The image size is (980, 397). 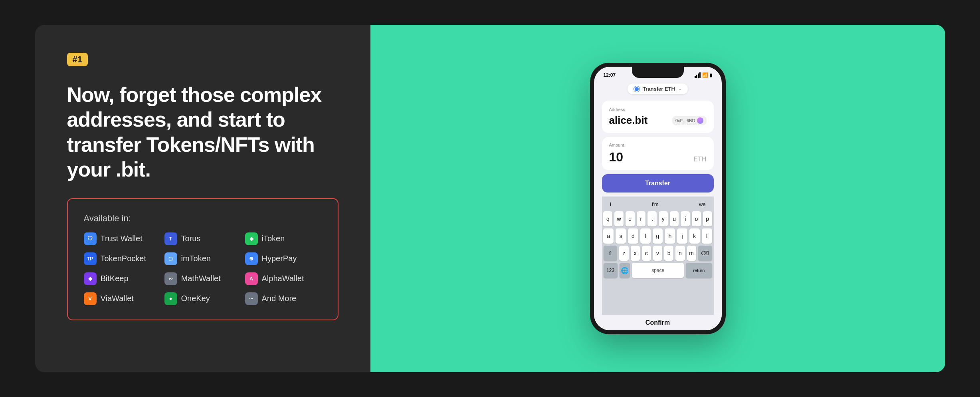 What do you see at coordinates (658, 219) in the screenshot?
I see `kb-row-1: q w e r t y u i o p` at bounding box center [658, 219].